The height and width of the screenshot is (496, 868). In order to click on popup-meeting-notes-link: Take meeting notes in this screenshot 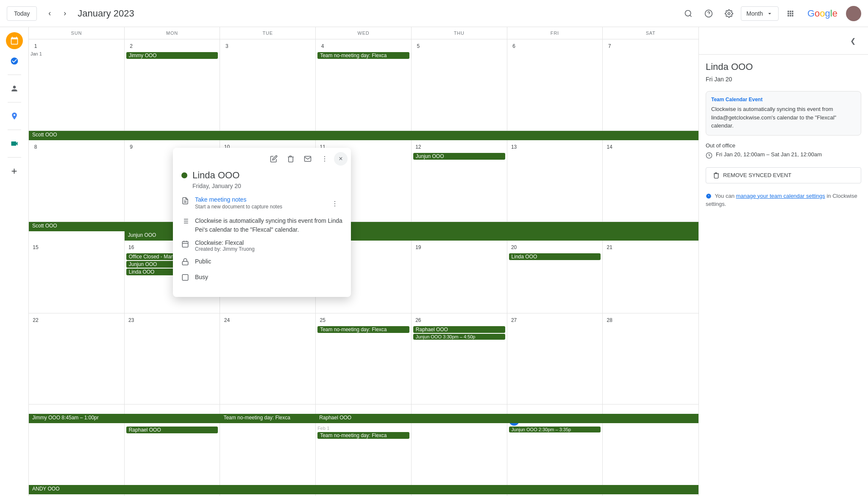, I will do `click(259, 200)`.